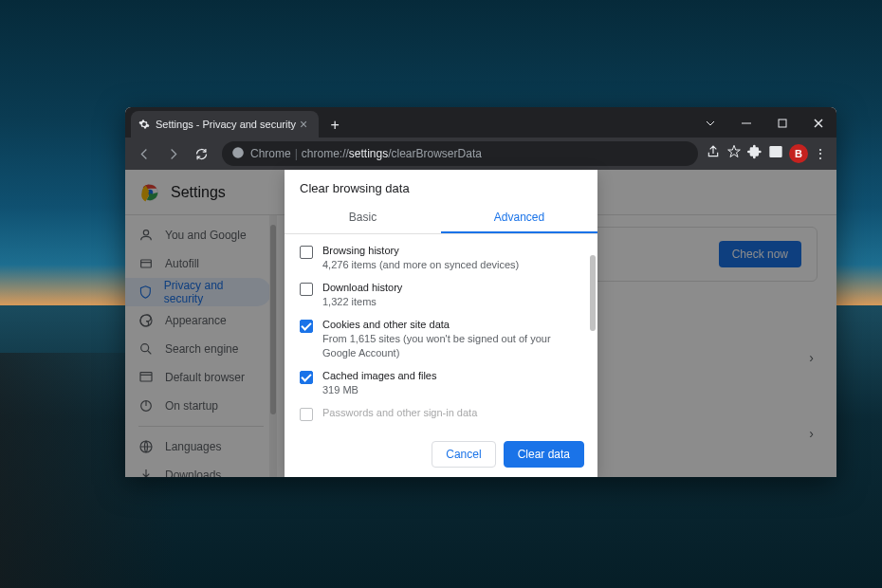  What do you see at coordinates (362, 218) in the screenshot?
I see `tab-basic: Basic` at bounding box center [362, 218].